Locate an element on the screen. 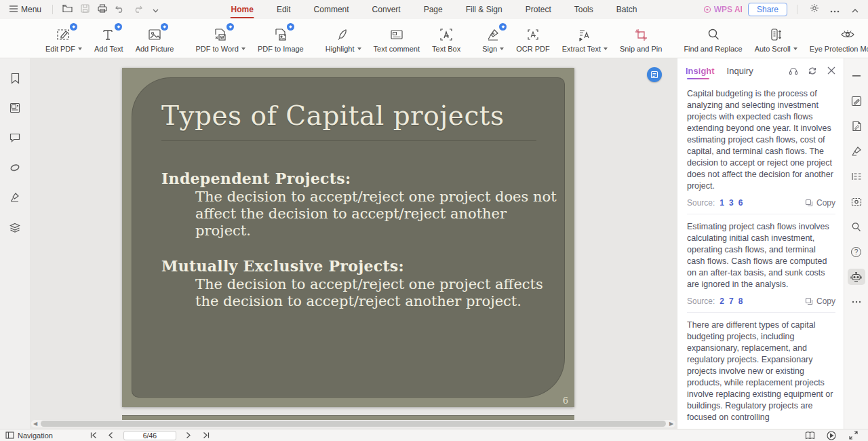  layers-panel-button is located at coordinates (15, 227).